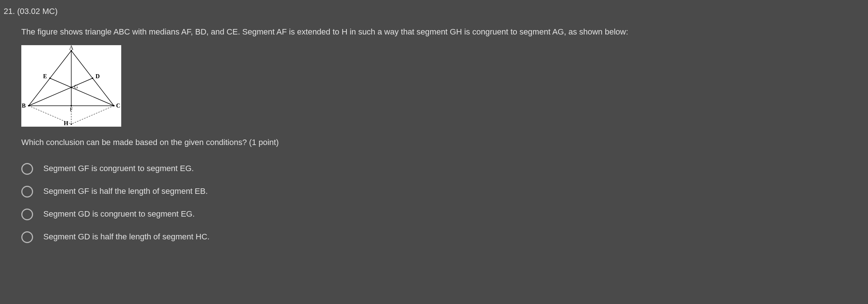 This screenshot has height=304, width=868. What do you see at coordinates (71, 86) in the screenshot?
I see `figure-image: A B C D E F G H` at bounding box center [71, 86].